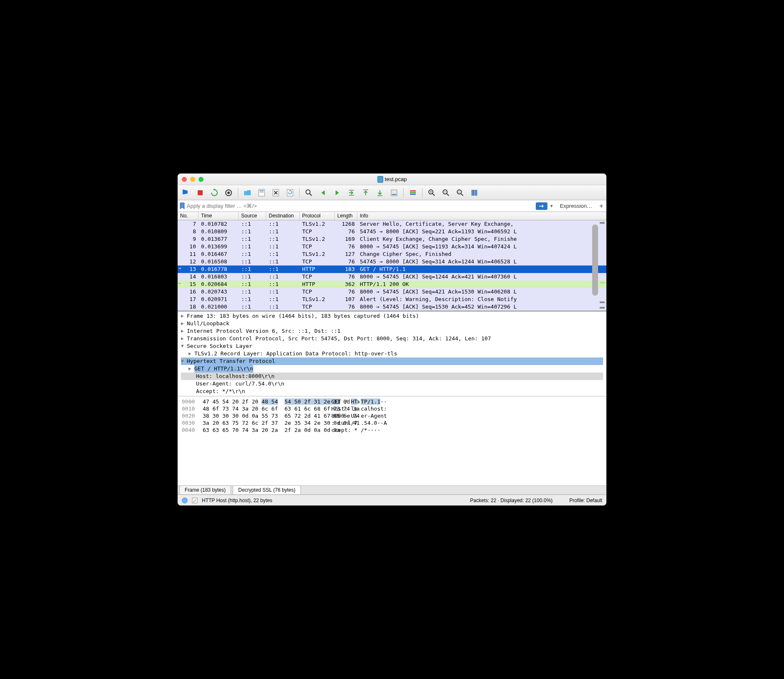  What do you see at coordinates (542, 206) in the screenshot?
I see `apply-filter-button` at bounding box center [542, 206].